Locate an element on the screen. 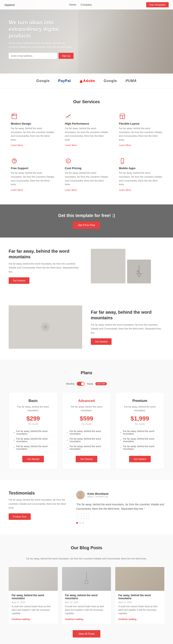 The height and width of the screenshot is (644, 173). service-layout-desc: Far far away, behind the word mountains,… is located at coordinates (140, 134).